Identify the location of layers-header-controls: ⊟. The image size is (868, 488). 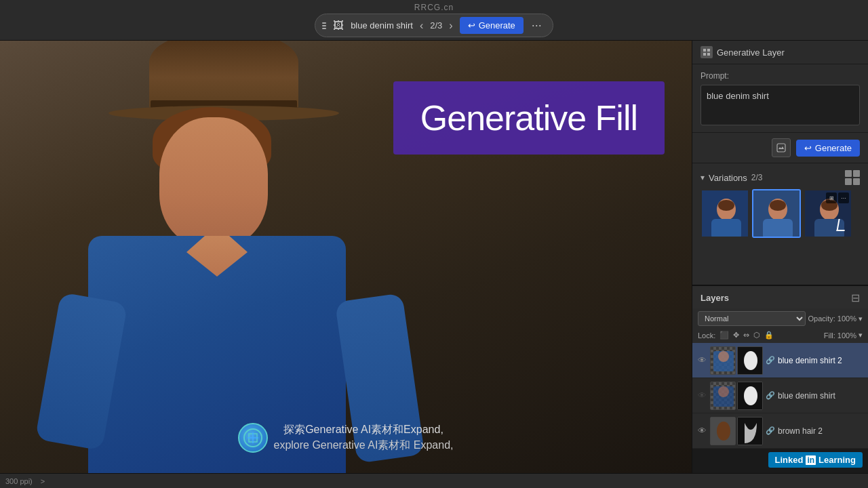
(856, 298).